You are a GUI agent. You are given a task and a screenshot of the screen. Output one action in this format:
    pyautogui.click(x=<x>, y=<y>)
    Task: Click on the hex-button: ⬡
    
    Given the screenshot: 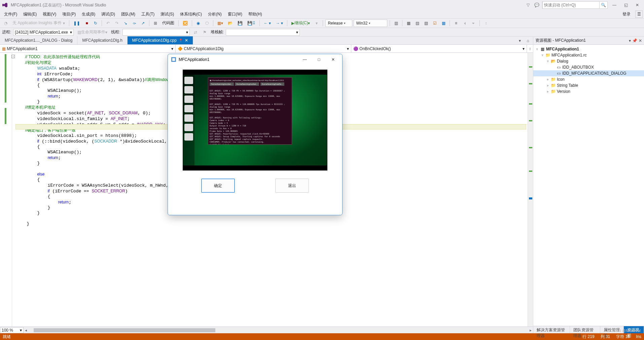 What is the action you would take?
    pyautogui.click(x=207, y=23)
    